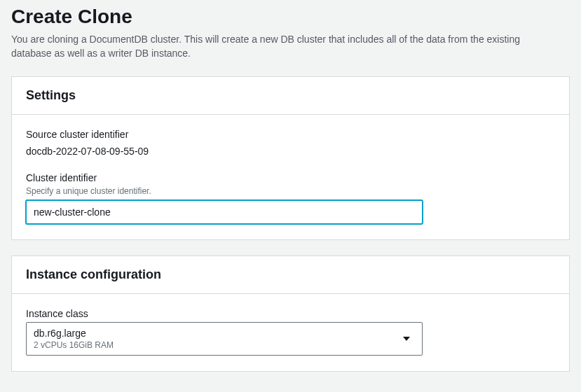 The height and width of the screenshot is (392, 581). Describe the element at coordinates (406, 339) in the screenshot. I see `caret-down-icon` at that location.